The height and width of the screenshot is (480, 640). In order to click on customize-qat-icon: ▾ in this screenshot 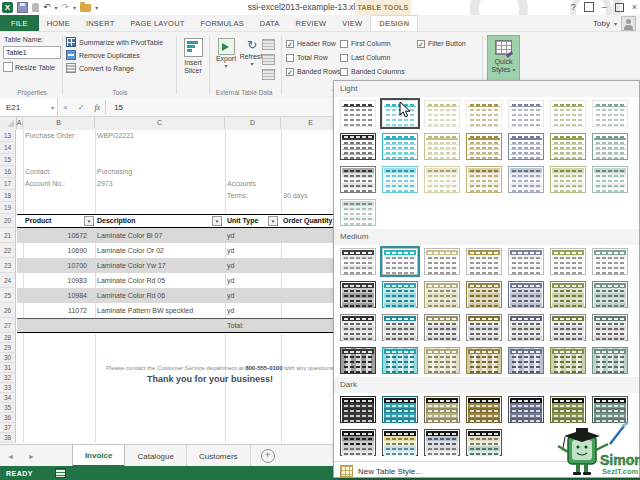, I will do `click(96, 8)`.